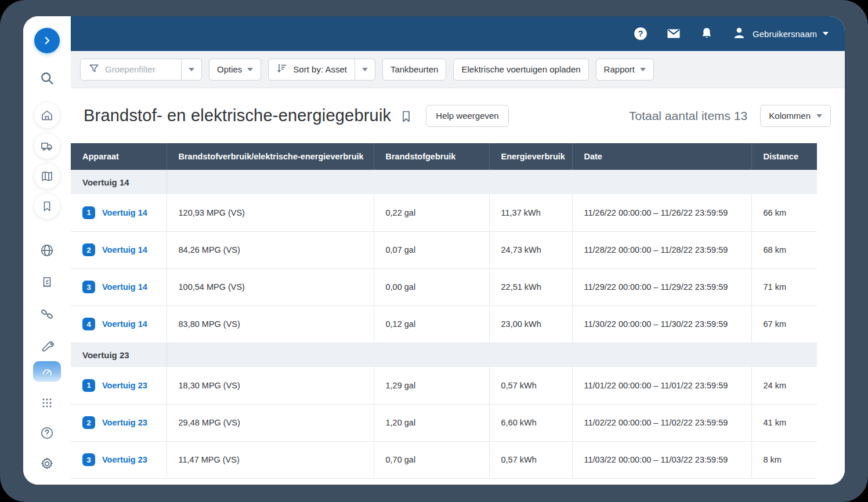 This screenshot has height=502, width=868. What do you see at coordinates (530, 213) in the screenshot?
I see `energy-cell: 11,37 kWh` at bounding box center [530, 213].